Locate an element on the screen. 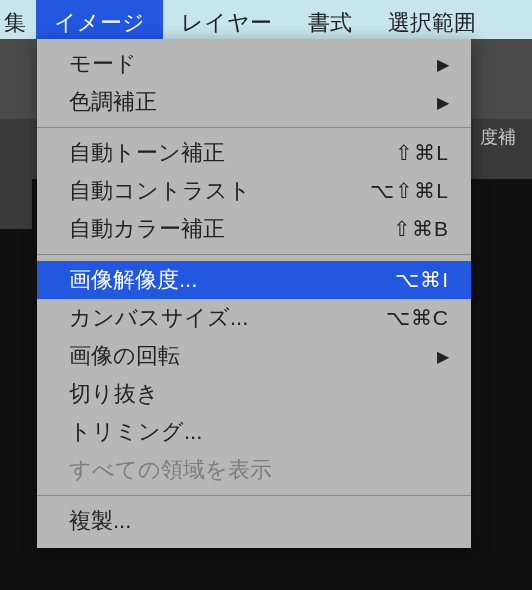 This screenshot has width=532, height=590. menubar-item-label: 集 is located at coordinates (15, 23).